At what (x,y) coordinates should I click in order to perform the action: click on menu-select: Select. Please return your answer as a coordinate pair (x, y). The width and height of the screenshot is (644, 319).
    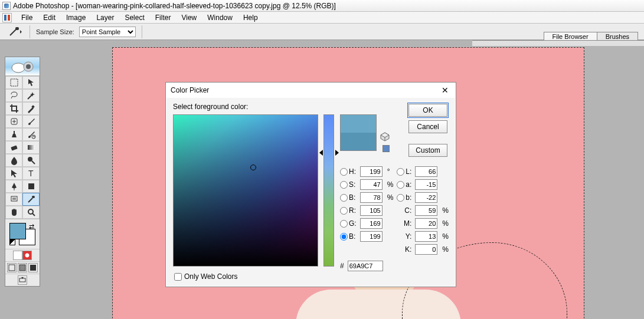
    Looking at the image, I should click on (135, 18).